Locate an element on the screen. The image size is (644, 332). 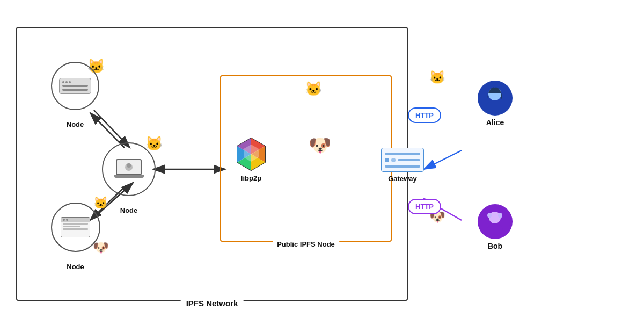
dog-emoji-bottom-left: 🐶 is located at coordinates (101, 248).